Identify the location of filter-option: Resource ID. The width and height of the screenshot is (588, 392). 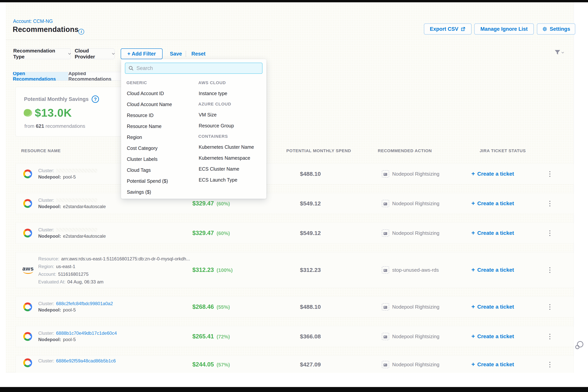
(162, 116).